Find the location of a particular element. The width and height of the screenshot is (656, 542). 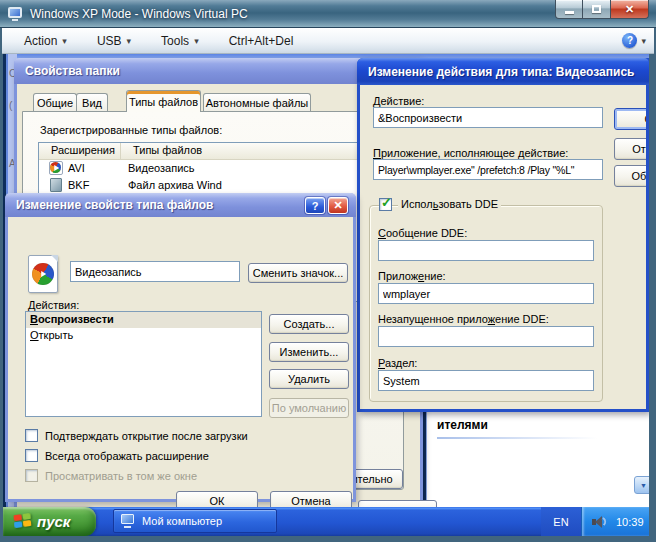

taskbar-item-label: Мой компьютер is located at coordinates (182, 521).